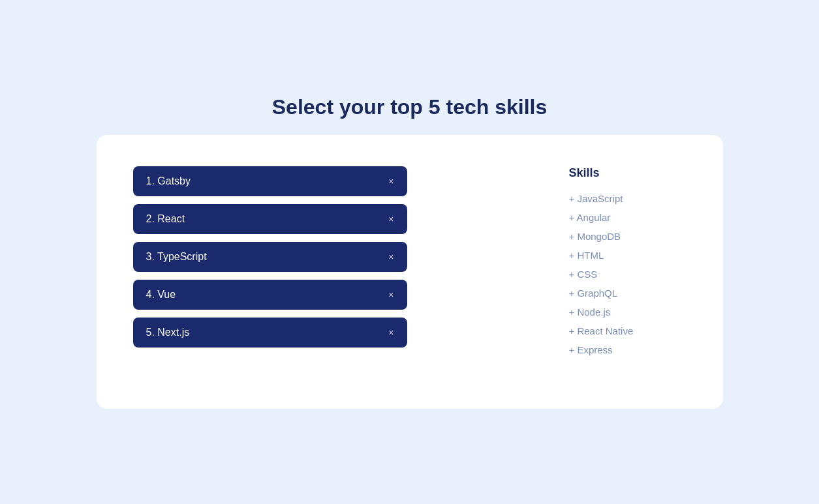 The height and width of the screenshot is (504, 819). I want to click on skills-panel-title: Skills, so click(628, 173).